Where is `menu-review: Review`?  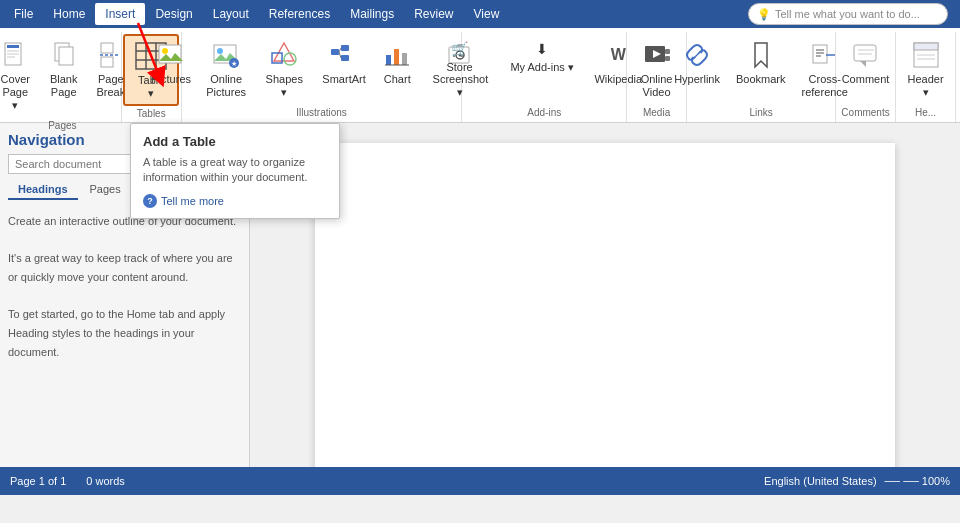
menu-review: Review is located at coordinates (434, 14).